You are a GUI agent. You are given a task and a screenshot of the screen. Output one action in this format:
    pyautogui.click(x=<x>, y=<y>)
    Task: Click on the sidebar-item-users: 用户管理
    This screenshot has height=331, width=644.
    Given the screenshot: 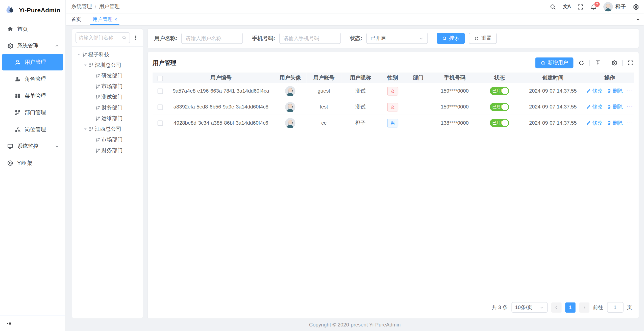 What is the action you would take?
    pyautogui.click(x=33, y=62)
    